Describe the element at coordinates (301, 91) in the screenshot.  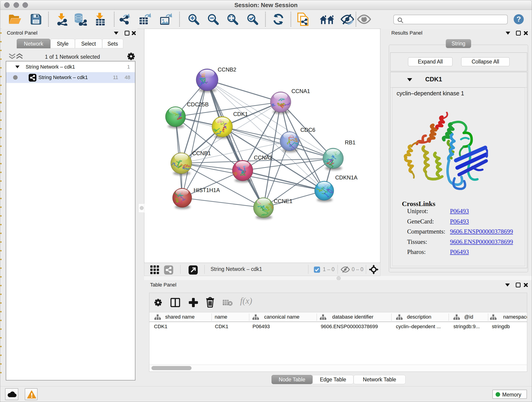
I see `svg-text: CCNA1` at that location.